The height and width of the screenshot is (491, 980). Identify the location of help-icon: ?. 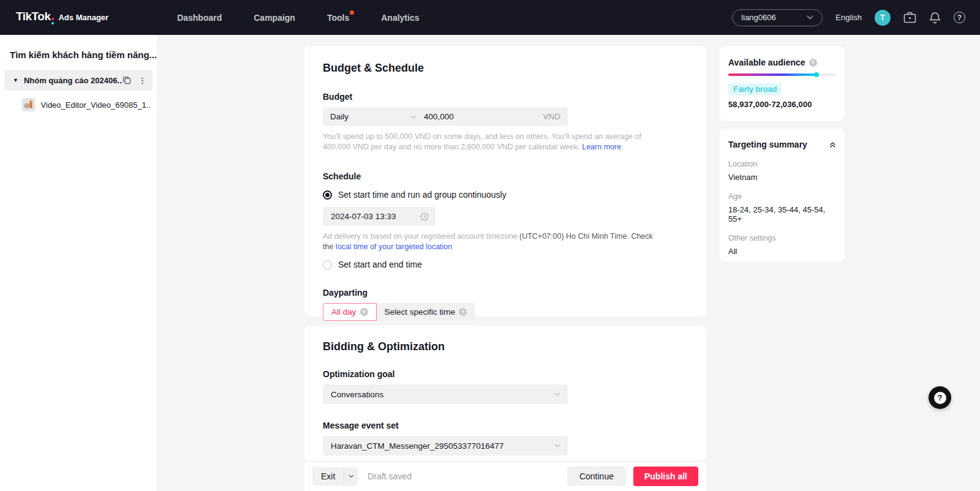
(959, 17).